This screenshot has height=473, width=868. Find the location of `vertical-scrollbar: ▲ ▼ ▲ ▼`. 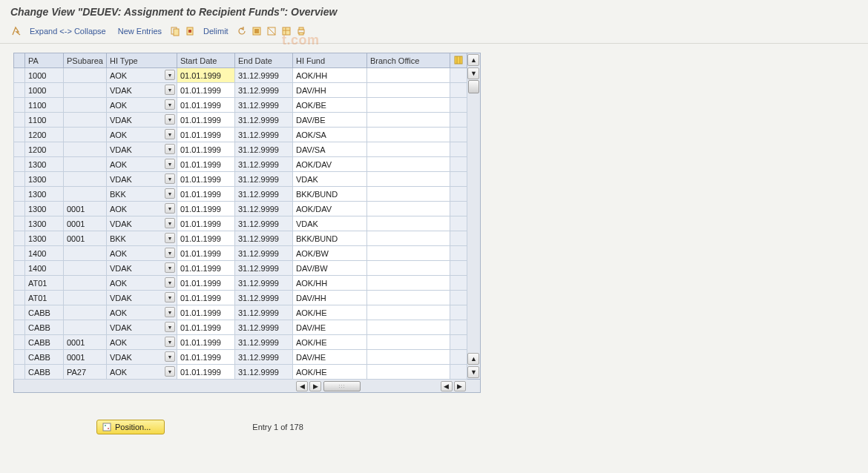

vertical-scrollbar: ▲ ▼ ▲ ▼ is located at coordinates (474, 216).